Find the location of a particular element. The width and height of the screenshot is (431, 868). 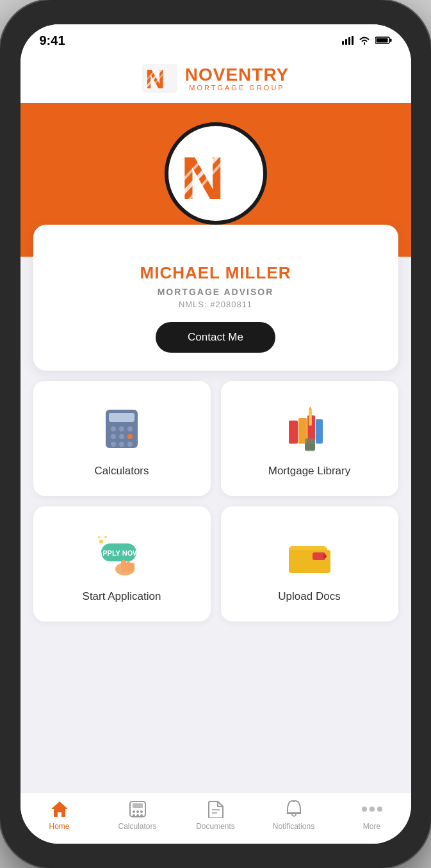

logo-mortgage: MORTGAGE GROUP is located at coordinates (237, 88).